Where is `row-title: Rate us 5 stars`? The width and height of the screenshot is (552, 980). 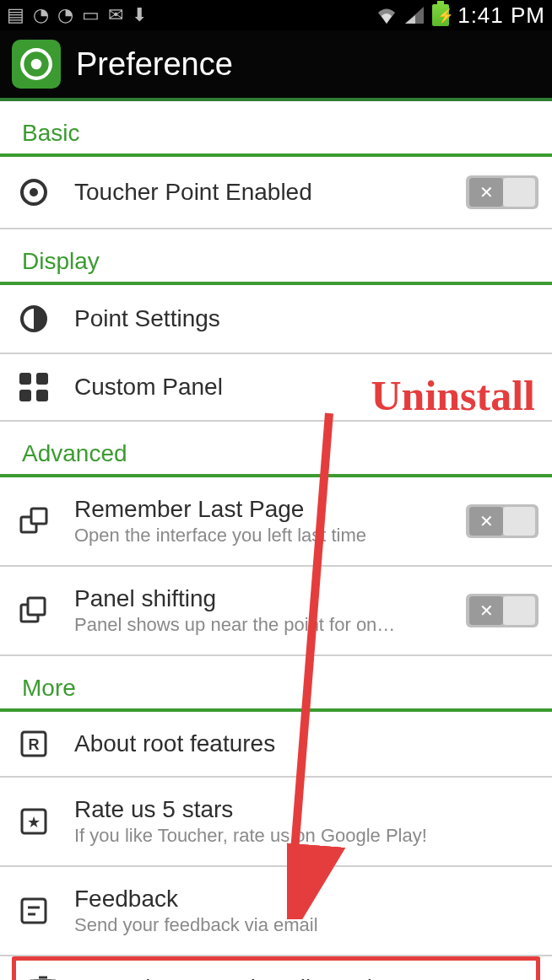 row-title: Rate us 5 stars is located at coordinates (306, 810).